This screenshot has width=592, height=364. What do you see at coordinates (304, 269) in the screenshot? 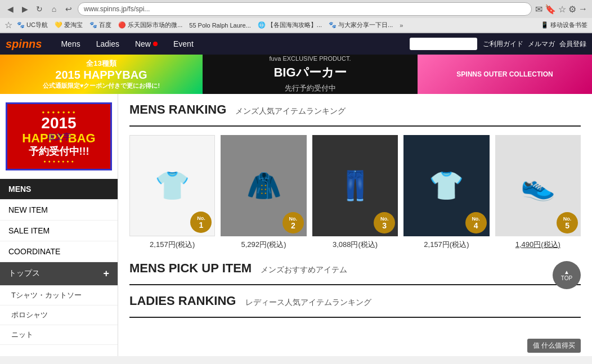
I see `mens-pickup-subtitle: メンズおすすめアイテム` at bounding box center [304, 269].